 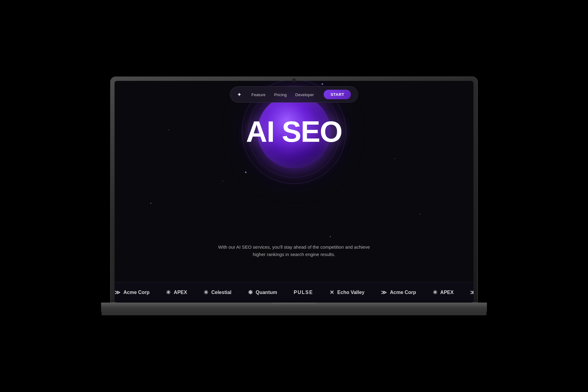 I want to click on feature-link: Feature, so click(x=258, y=95).